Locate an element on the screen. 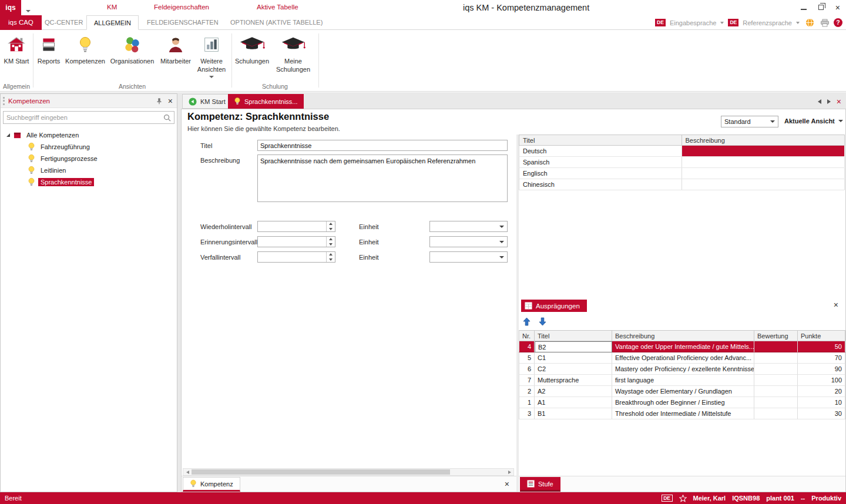 This screenshot has width=846, height=504. printer-icon is located at coordinates (825, 23).